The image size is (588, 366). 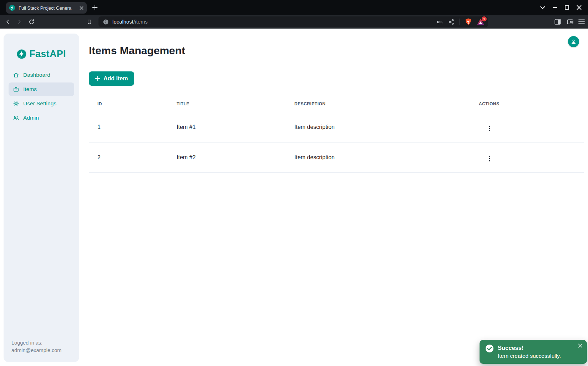 What do you see at coordinates (36, 347) in the screenshot?
I see `logged-in-info: Logged in as: admin@example.com` at bounding box center [36, 347].